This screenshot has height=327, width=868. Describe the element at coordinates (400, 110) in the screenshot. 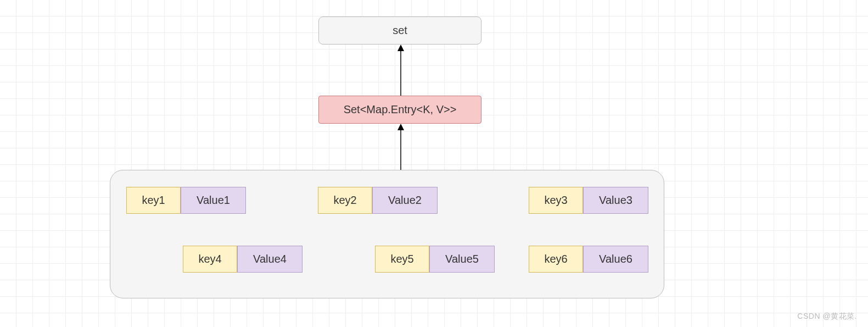

I see `entry-type-node: Set<Map.Entry<K, V>>` at that location.